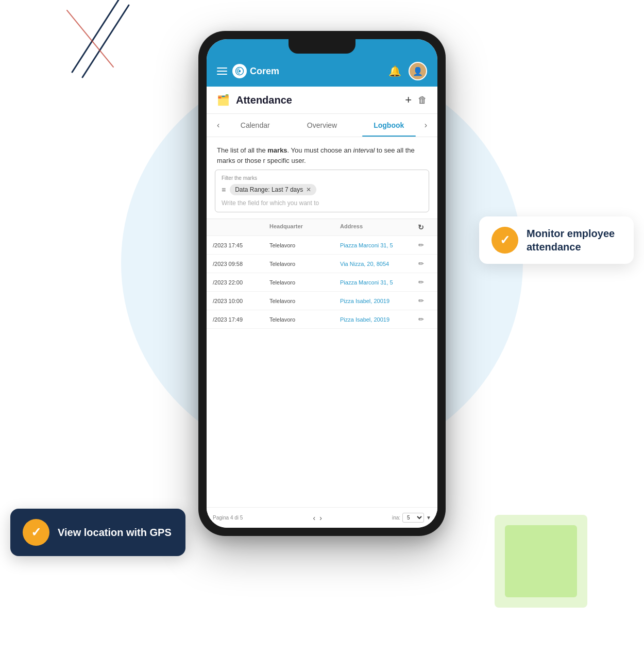 The height and width of the screenshot is (654, 644). I want to click on page-title-bar: 🗂️ Attendance + 🗑, so click(322, 100).